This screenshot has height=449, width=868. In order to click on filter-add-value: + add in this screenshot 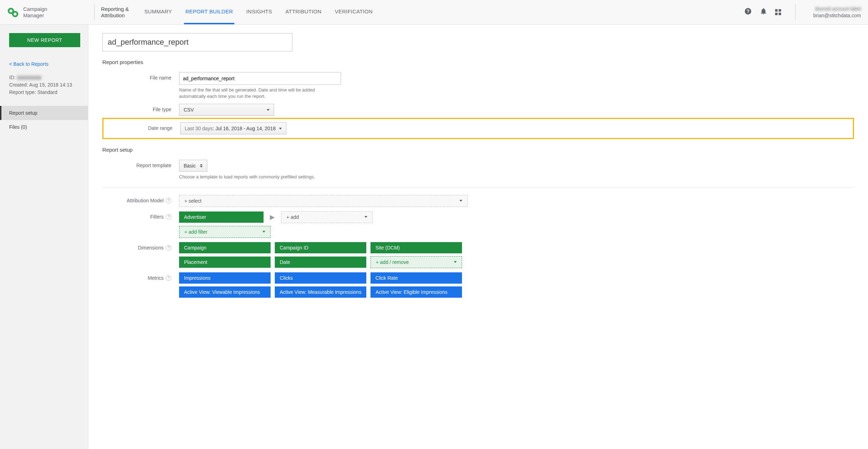, I will do `click(327, 217)`.